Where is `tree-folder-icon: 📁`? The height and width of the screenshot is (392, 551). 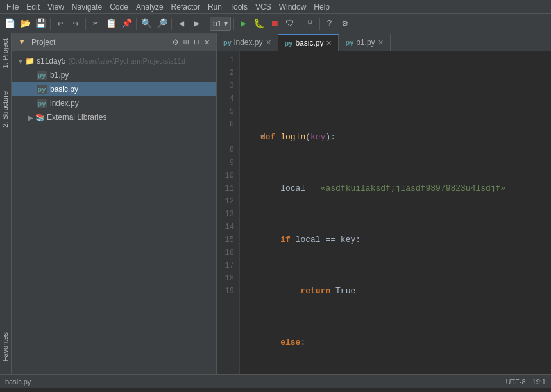 tree-folder-icon: 📁 is located at coordinates (30, 61).